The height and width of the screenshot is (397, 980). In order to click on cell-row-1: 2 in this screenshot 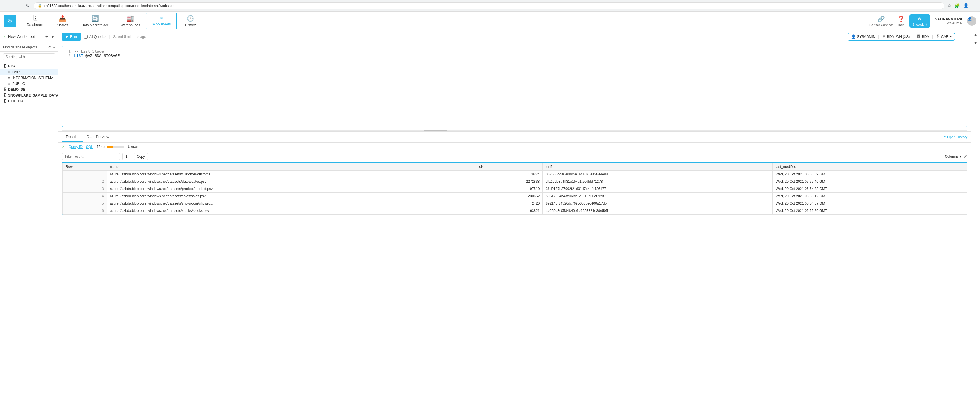, I will do `click(85, 182)`.